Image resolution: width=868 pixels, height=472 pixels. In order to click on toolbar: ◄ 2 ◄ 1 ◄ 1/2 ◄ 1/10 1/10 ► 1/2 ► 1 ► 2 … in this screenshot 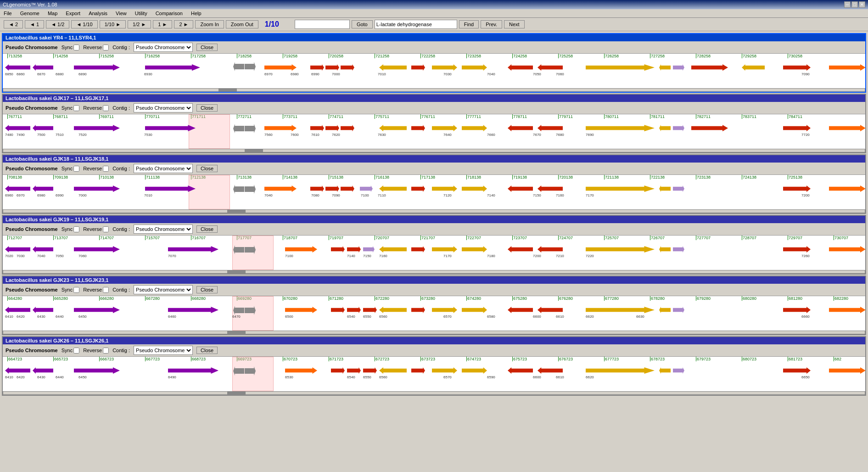, I will do `click(434, 25)`.